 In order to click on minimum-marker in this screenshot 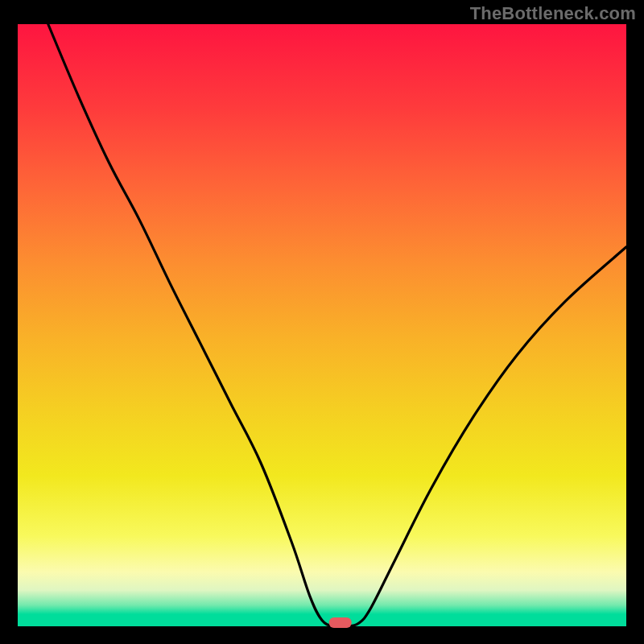, I will do `click(341, 623)`.